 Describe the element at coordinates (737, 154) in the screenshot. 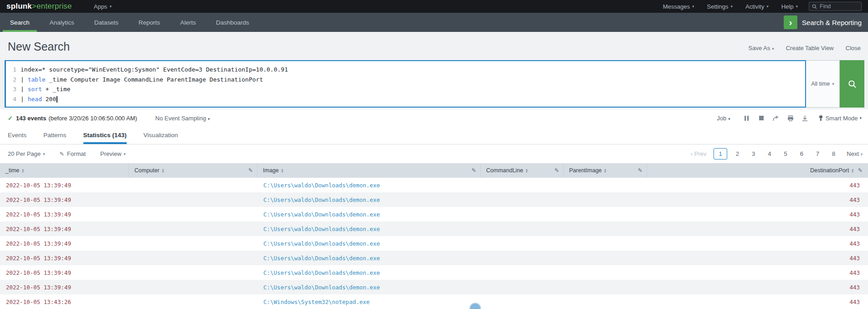

I see `page-button-2: 2` at that location.